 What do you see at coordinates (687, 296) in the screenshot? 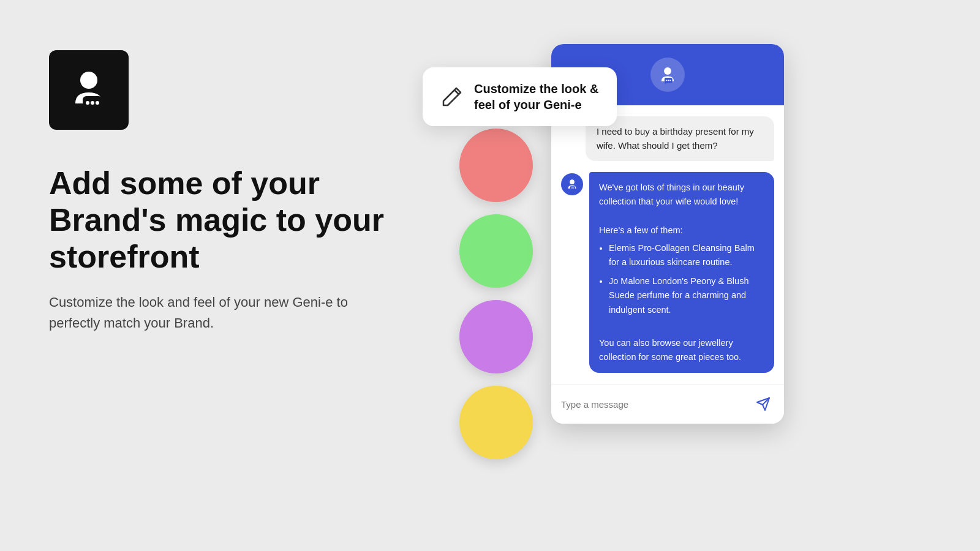
I see `bot-item-2: Jo Malone London's Peony & Blush Suede p…` at bounding box center [687, 296].